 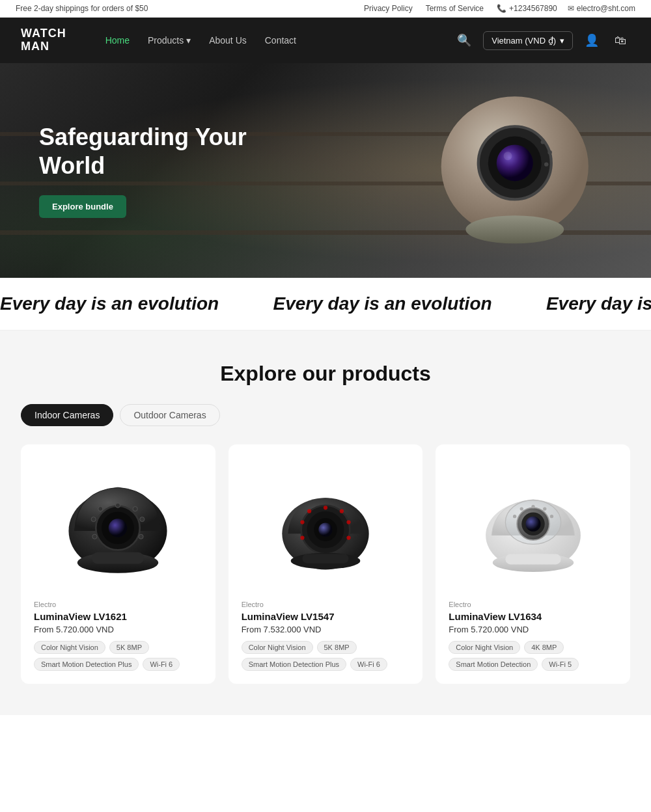 What do you see at coordinates (493, 664) in the screenshot?
I see `tag-smart-motion: Smart Motion Detection` at bounding box center [493, 664].